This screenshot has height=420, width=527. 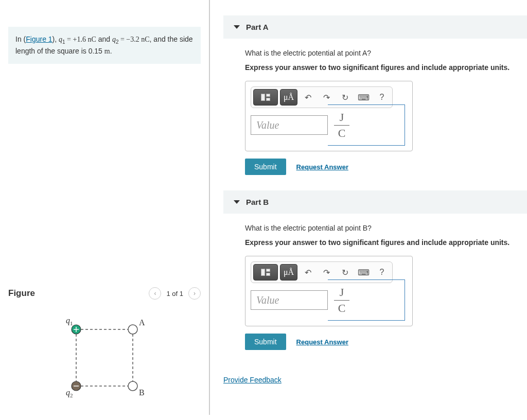 What do you see at coordinates (22, 293) in the screenshot?
I see `figure-title: Figure` at bounding box center [22, 293].